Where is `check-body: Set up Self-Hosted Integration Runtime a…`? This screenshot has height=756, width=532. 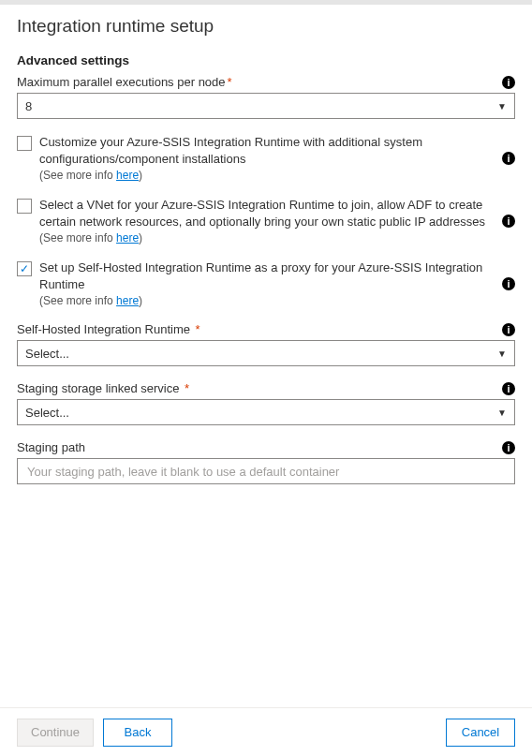
check-body: Set up Self-Hosted Integration Runtime a… is located at coordinates (267, 283).